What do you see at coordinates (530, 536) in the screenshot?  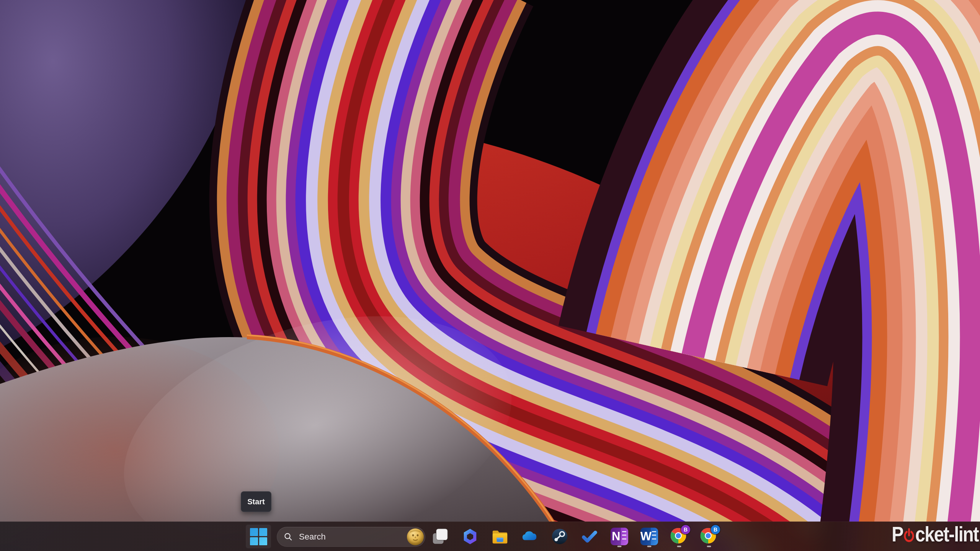 I see `onedrive-icon` at bounding box center [530, 536].